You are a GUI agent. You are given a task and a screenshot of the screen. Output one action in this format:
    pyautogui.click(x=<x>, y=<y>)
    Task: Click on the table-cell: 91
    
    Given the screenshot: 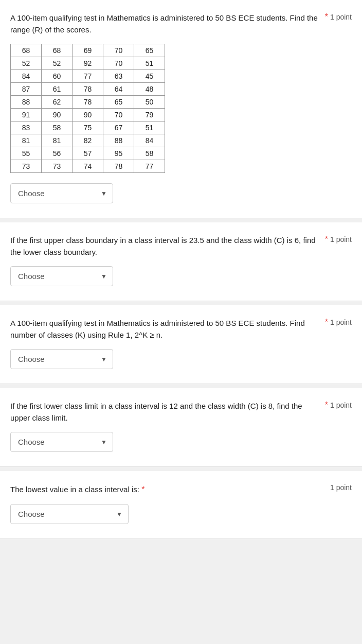 What is the action you would take?
    pyautogui.click(x=26, y=115)
    